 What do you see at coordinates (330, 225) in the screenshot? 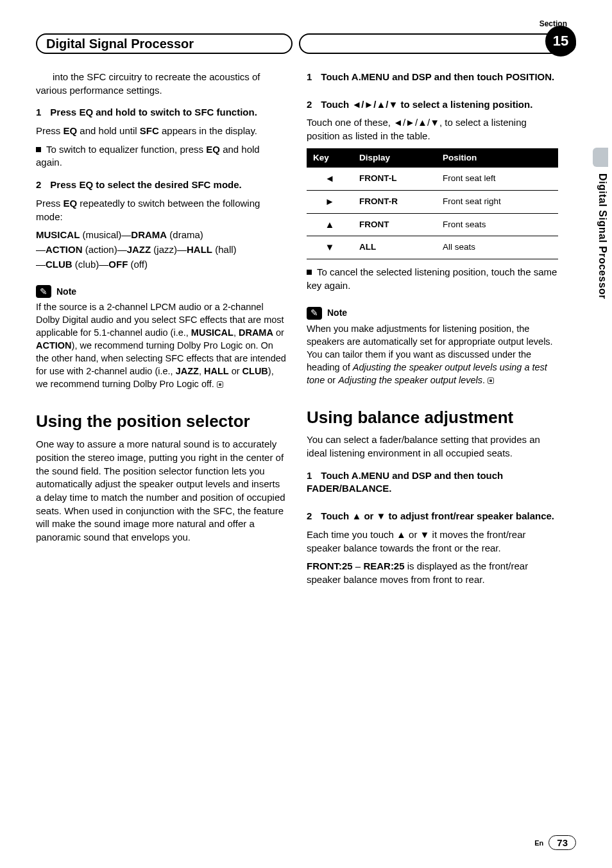
I see `cell-key: ▲` at bounding box center [330, 225].